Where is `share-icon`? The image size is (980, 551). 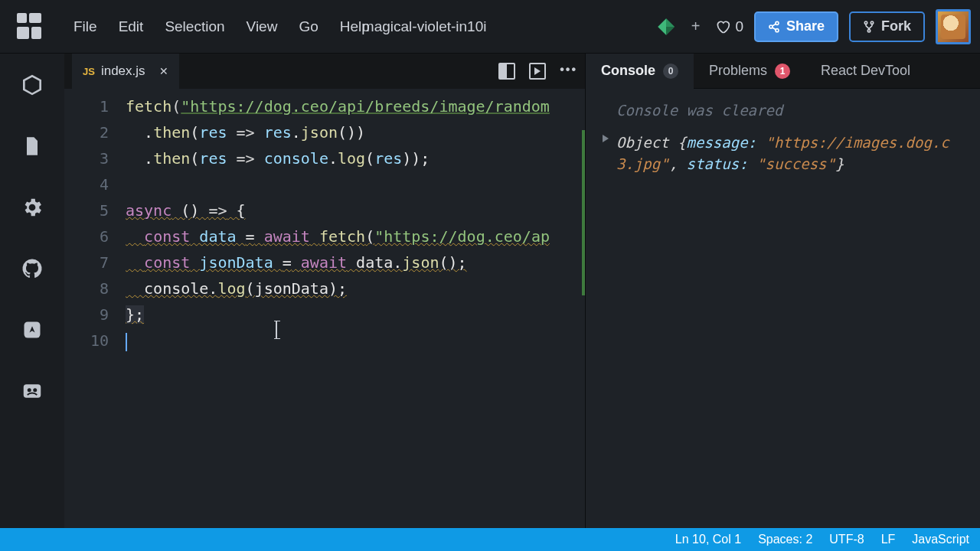 share-icon is located at coordinates (774, 27).